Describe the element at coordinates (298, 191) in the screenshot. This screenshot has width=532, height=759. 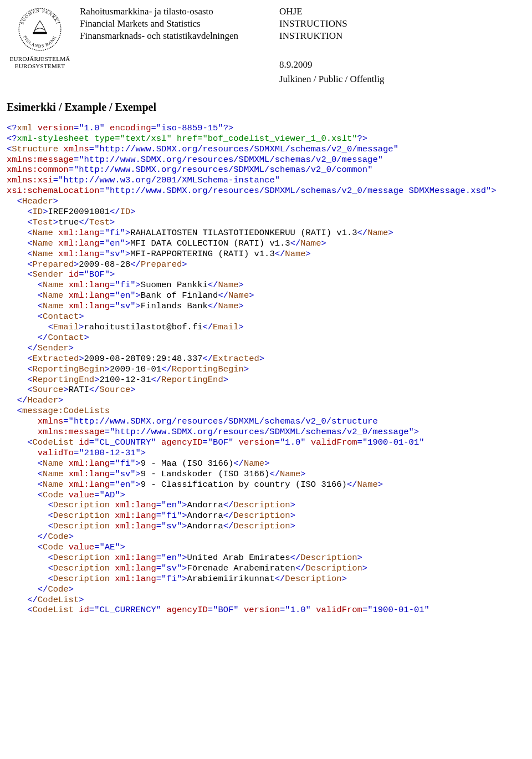
I see `schema-location: http://www.SDMX.org/resources/SDMXML/sch…` at that location.